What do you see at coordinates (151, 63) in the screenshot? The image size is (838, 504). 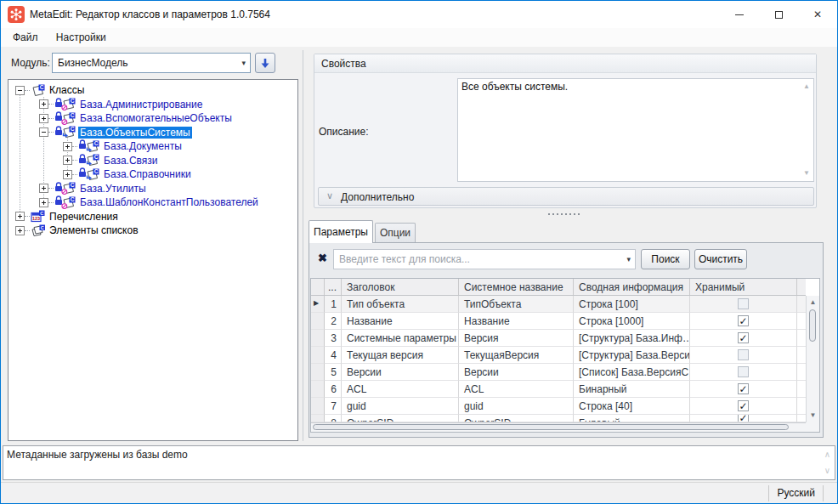 I see `module-combobox: БизнесМодель ▾` at bounding box center [151, 63].